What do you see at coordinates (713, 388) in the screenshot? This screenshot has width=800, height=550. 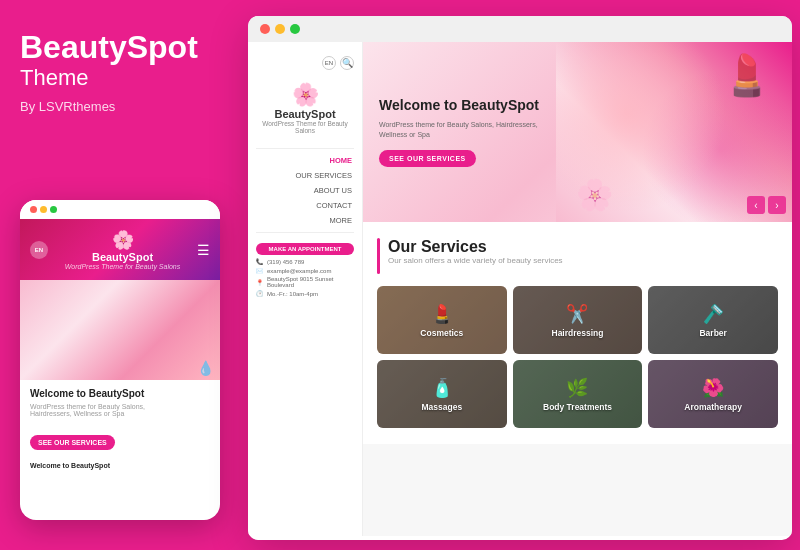 I see `service-icon: 🌺` at bounding box center [713, 388].